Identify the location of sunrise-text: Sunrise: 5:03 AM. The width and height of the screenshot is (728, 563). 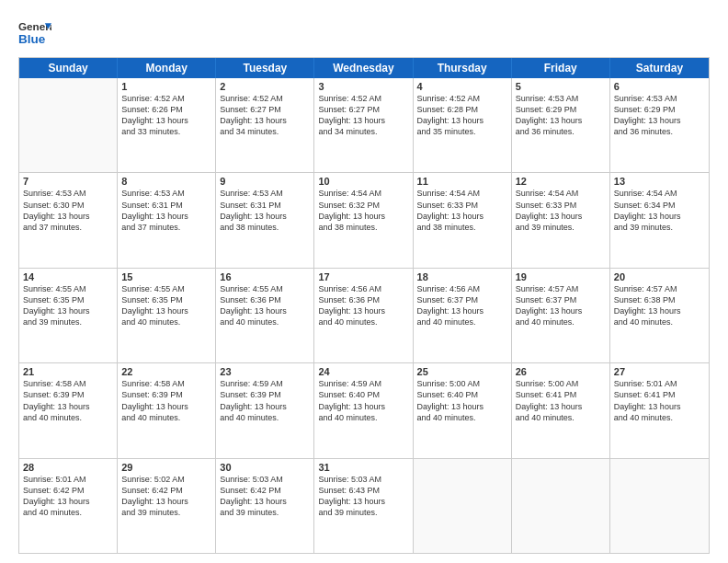
(265, 479).